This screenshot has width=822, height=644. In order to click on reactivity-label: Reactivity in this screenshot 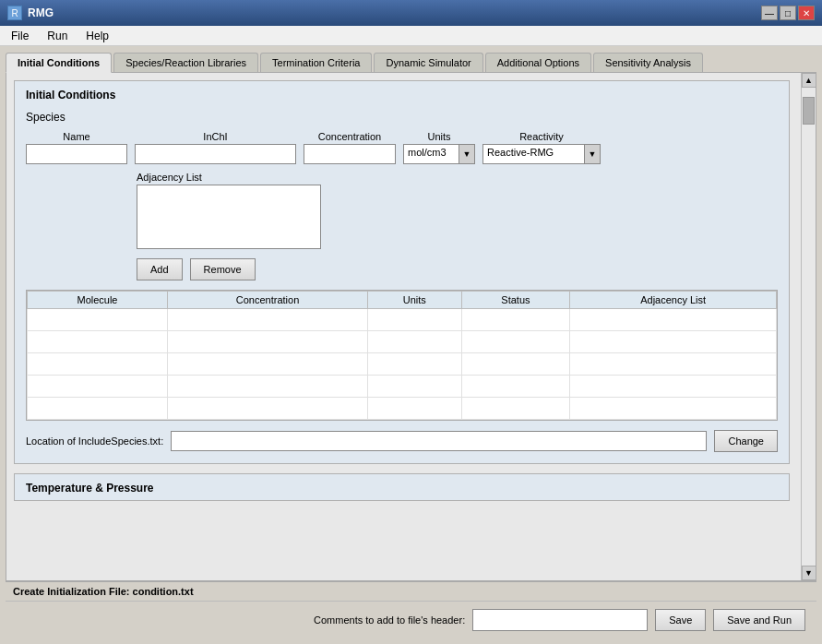, I will do `click(542, 137)`.